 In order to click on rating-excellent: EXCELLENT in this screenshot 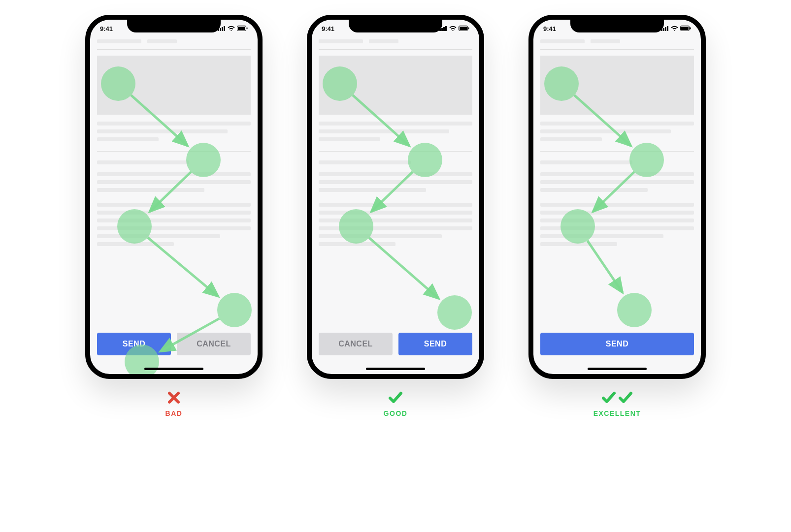, I will do `click(618, 404)`.